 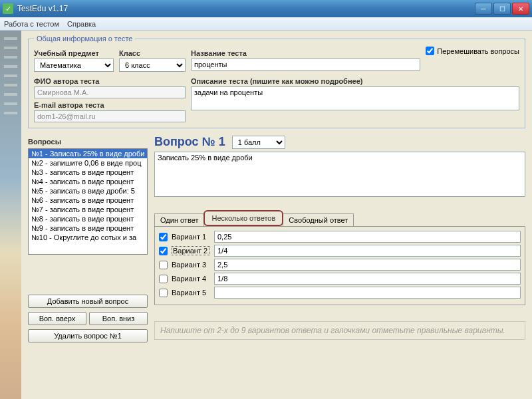 What do you see at coordinates (430, 51) in the screenshot?
I see `checkbox-shuffle` at bounding box center [430, 51].